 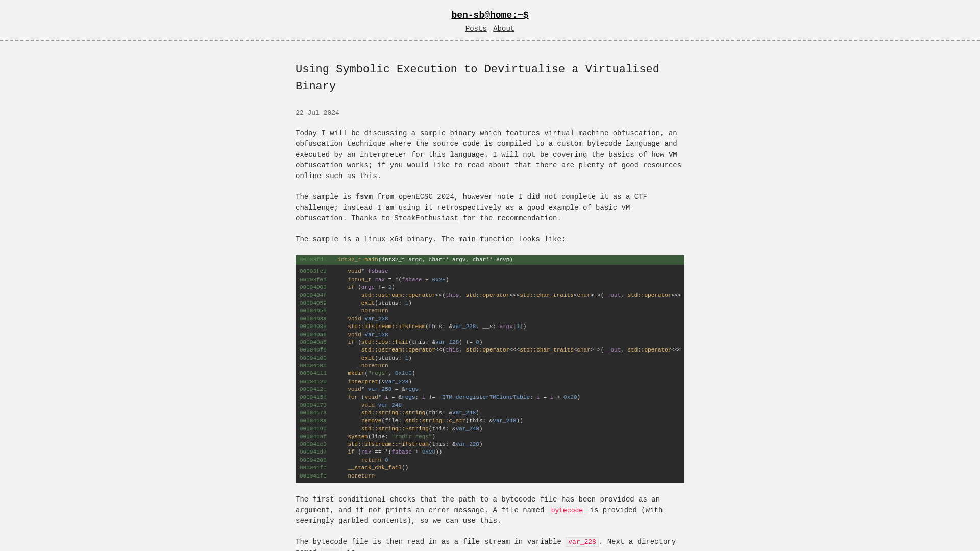 I want to click on code-row: 0000415d for (void* i = &regs; i != _ITM…, so click(x=490, y=398).